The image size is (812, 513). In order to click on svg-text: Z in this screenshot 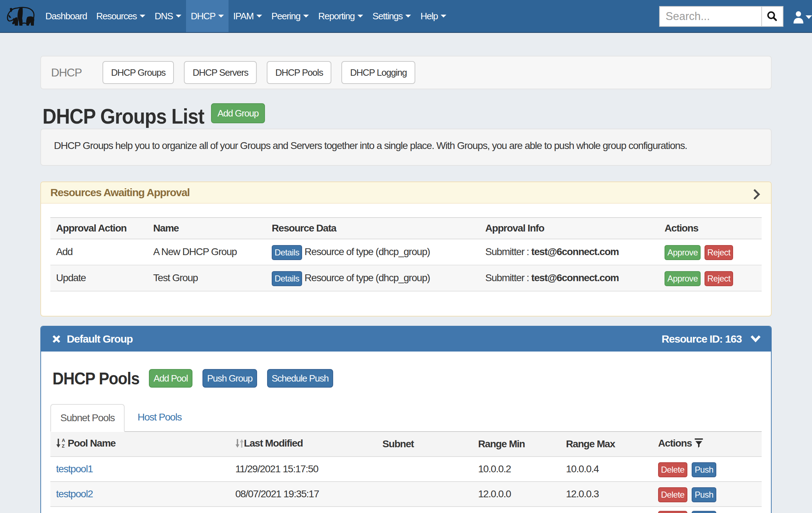, I will do `click(63, 446)`.